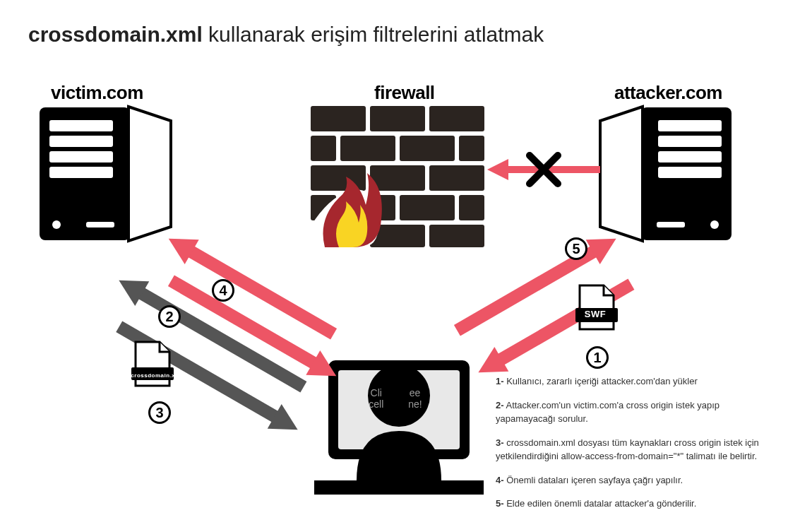 This screenshot has height=532, width=812. I want to click on firewall-icon, so click(399, 177).